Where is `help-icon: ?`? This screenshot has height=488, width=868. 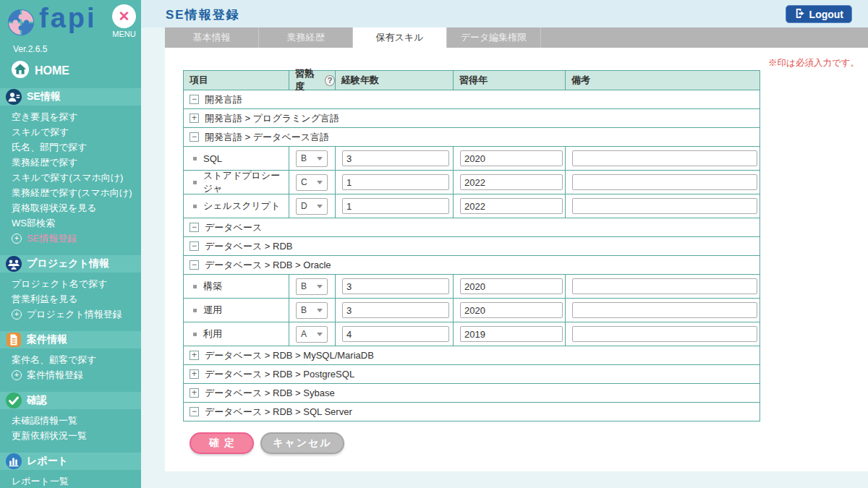
help-icon: ? is located at coordinates (330, 81).